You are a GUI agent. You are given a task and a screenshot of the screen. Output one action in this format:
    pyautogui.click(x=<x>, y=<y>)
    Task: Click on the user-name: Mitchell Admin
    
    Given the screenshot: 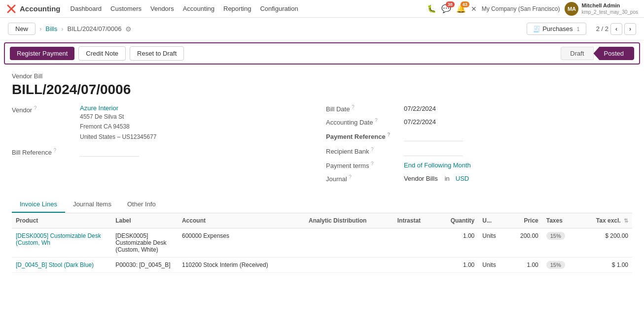 What is the action you would take?
    pyautogui.click(x=609, y=5)
    